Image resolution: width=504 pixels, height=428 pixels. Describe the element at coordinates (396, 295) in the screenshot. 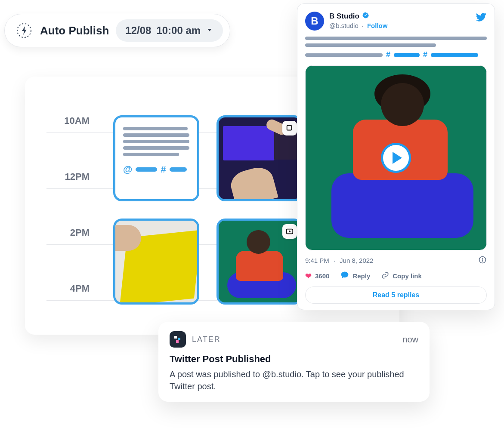

I see `read-replies-button: Read 5 replies` at that location.